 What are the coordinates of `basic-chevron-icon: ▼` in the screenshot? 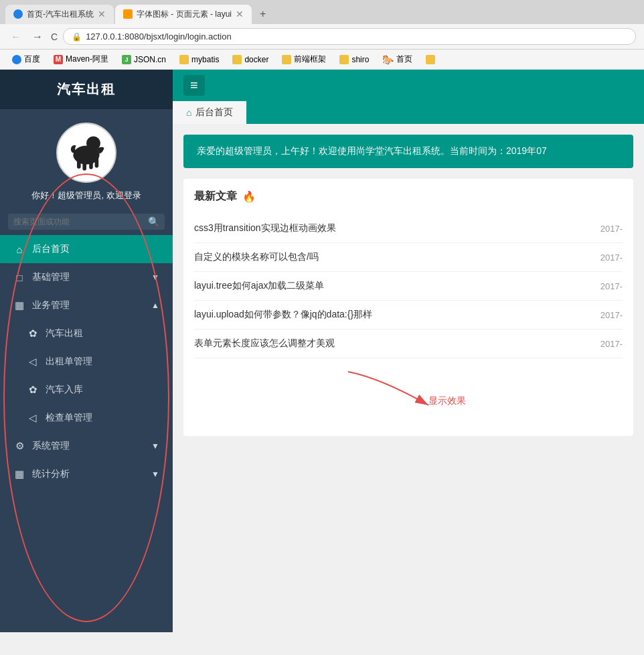 It's located at (155, 277).